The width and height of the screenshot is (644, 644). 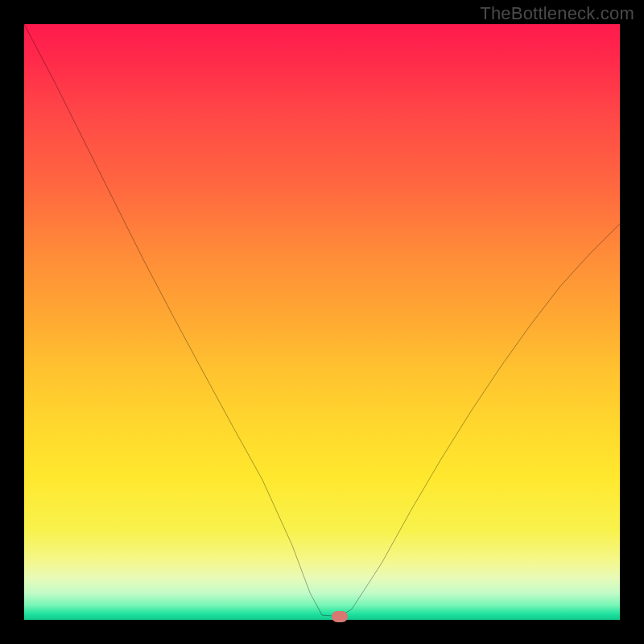 I want to click on watermark-text: TheBottleneck.com, so click(x=557, y=14).